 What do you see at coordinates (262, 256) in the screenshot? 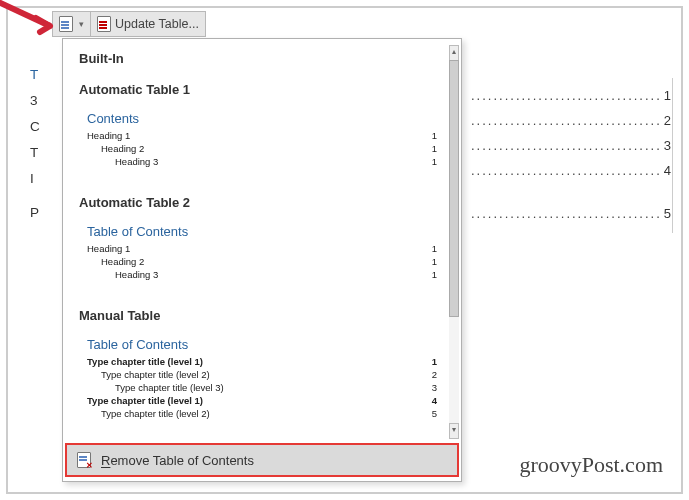
I see `auto-table-2-preview: Table of Contents Heading 11Heading 21He…` at bounding box center [262, 256].